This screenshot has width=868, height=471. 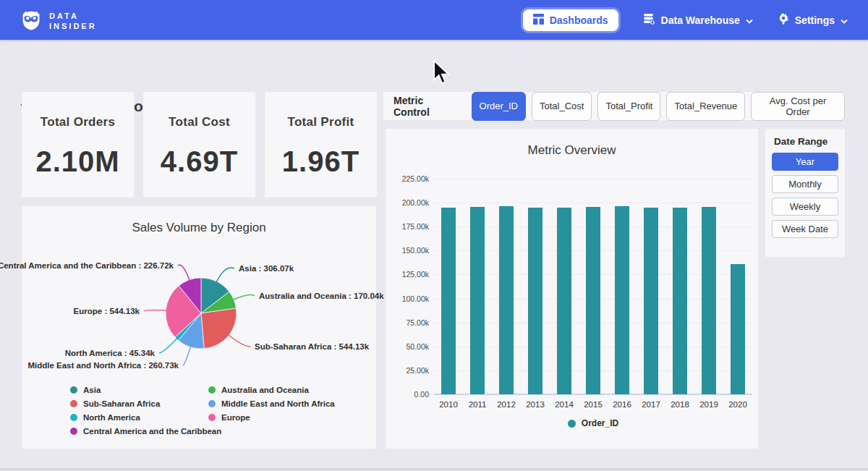 I want to click on dashboards-button: Dashboards, so click(x=571, y=20).